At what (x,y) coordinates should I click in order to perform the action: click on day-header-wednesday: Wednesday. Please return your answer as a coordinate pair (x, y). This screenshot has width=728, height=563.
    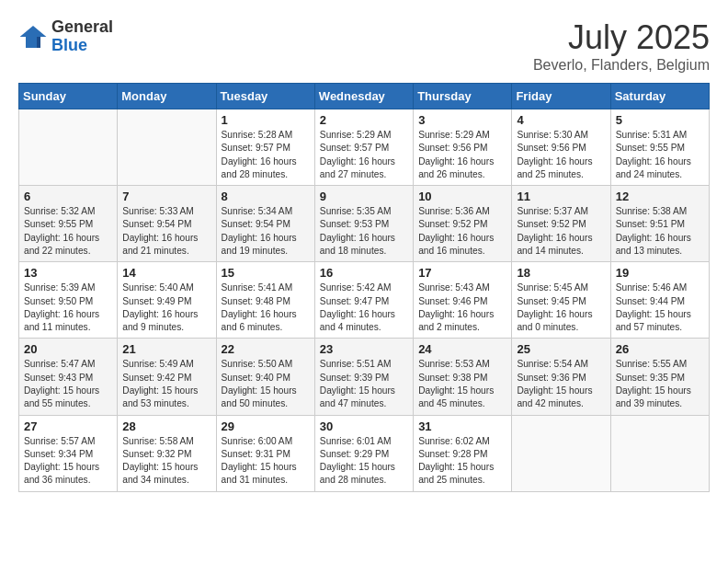
    Looking at the image, I should click on (364, 97).